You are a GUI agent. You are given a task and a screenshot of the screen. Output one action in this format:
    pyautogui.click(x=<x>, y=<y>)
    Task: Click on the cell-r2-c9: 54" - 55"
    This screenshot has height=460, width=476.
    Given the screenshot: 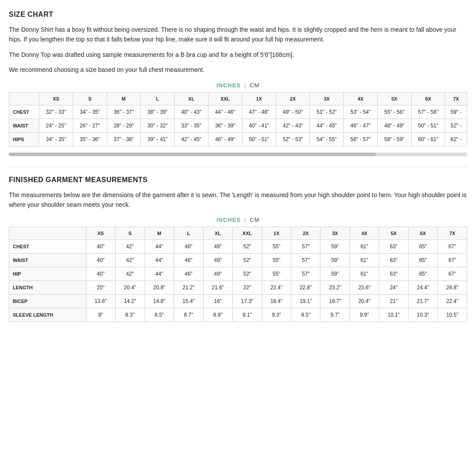 What is the action you would take?
    pyautogui.click(x=327, y=139)
    